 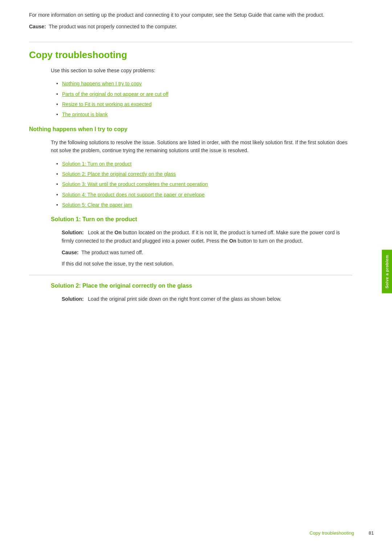 I want to click on link-resize-fit: Resize to Fit is not working as expected, so click(x=107, y=104).